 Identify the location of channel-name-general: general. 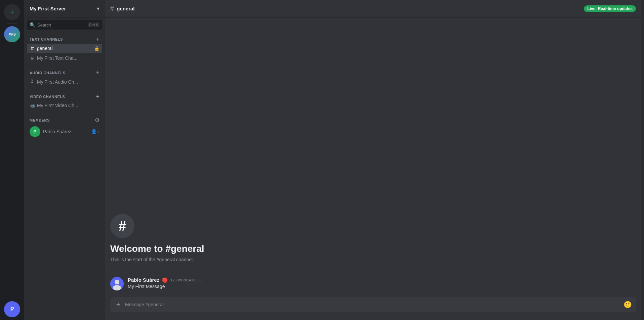
(65, 48).